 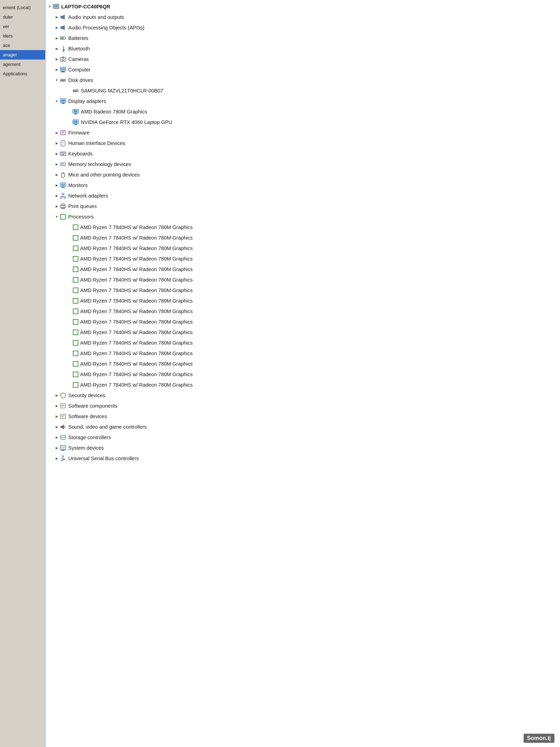 I want to click on tree-item: SAMSUNG MZVL21T0HCLR-00B07, so click(x=303, y=91).